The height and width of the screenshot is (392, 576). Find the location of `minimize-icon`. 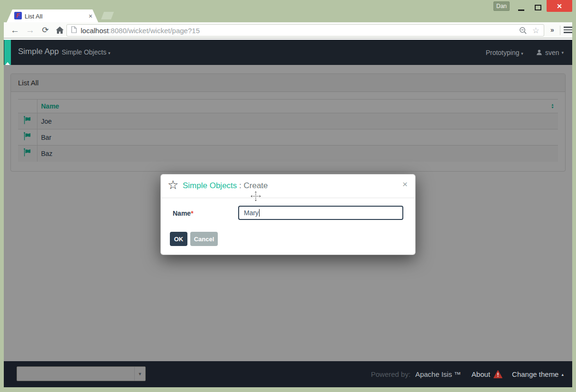

minimize-icon is located at coordinates (521, 10).